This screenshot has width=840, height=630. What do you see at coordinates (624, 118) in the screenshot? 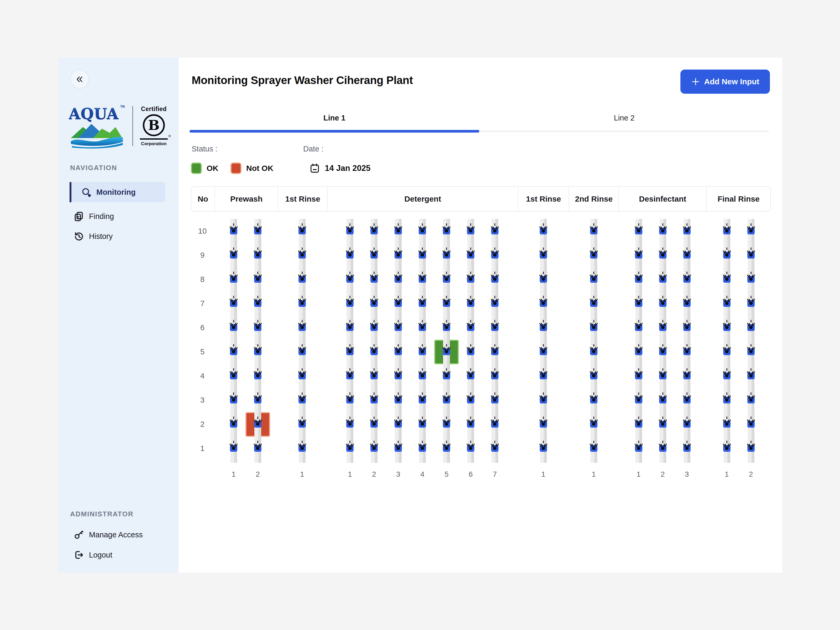
I see `tab-line-2: Line 2` at bounding box center [624, 118].